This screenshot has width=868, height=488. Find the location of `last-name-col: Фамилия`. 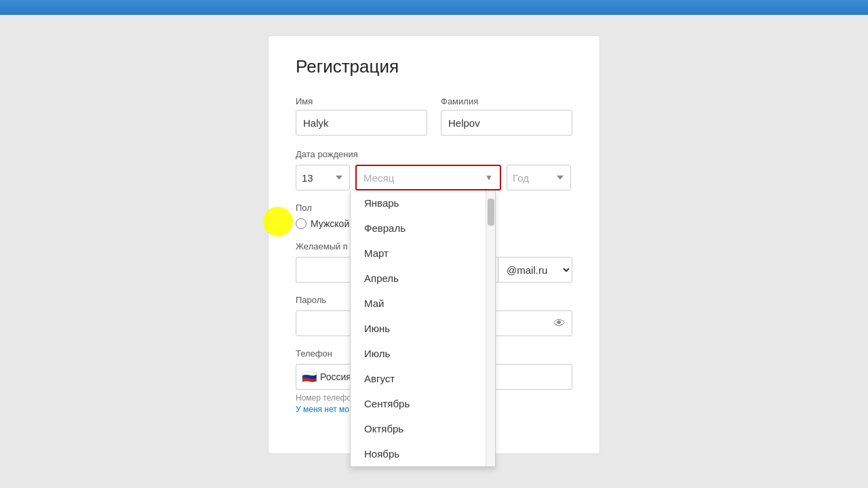

last-name-col: Фамилия is located at coordinates (507, 116).